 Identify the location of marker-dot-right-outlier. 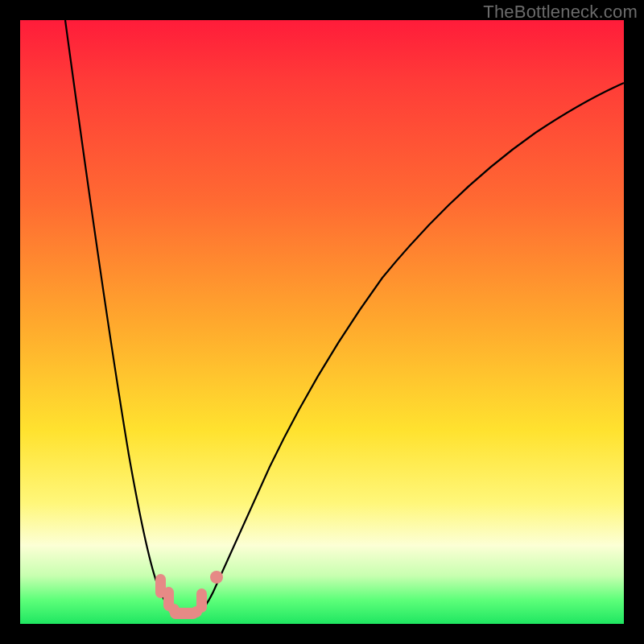
(217, 577).